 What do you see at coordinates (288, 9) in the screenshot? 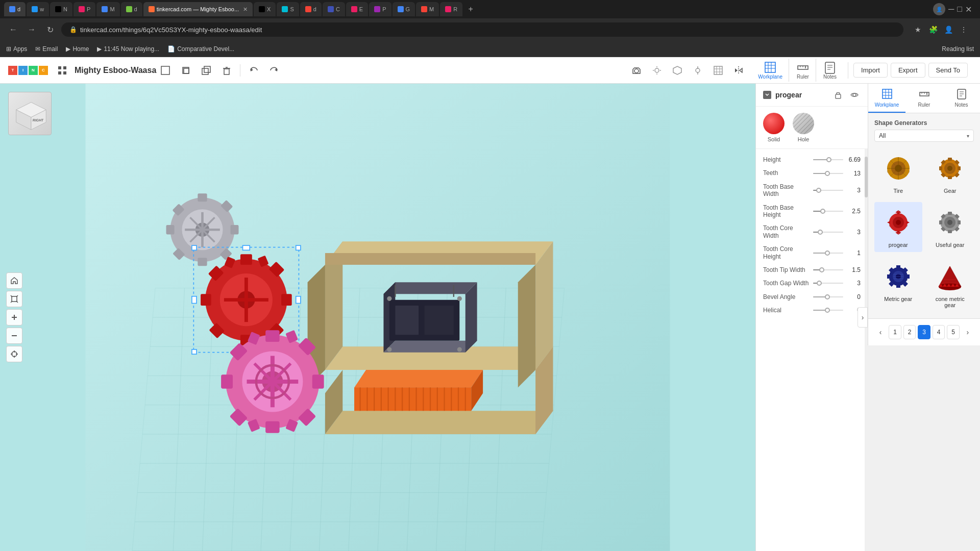
I see `tab-8: S` at bounding box center [288, 9].